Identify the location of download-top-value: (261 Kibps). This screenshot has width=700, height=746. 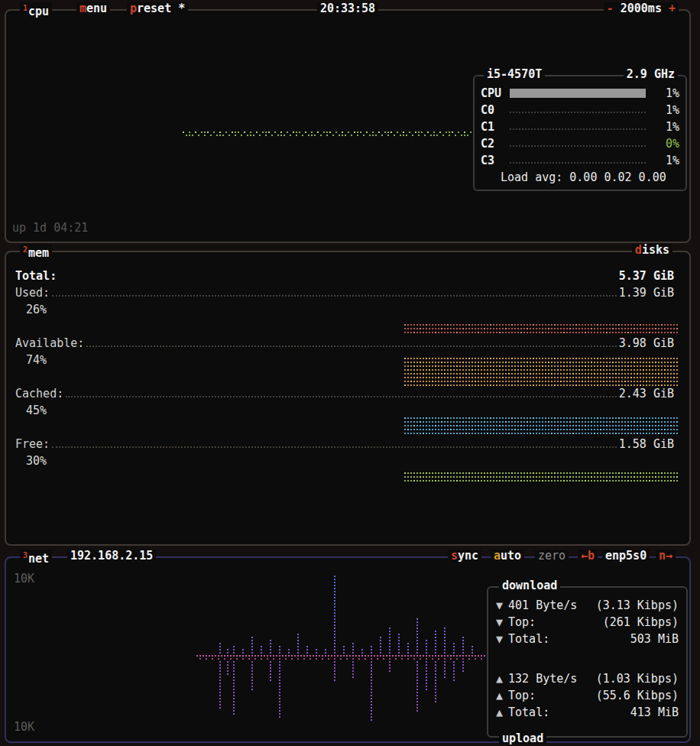
(640, 622).